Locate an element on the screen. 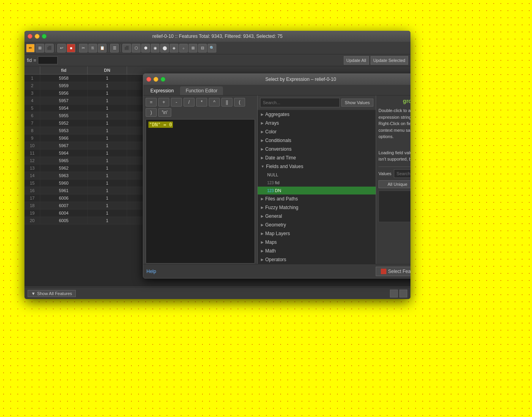 The height and width of the screenshot is (417, 532). func-group-header: ▶ Arrays is located at coordinates (317, 123).